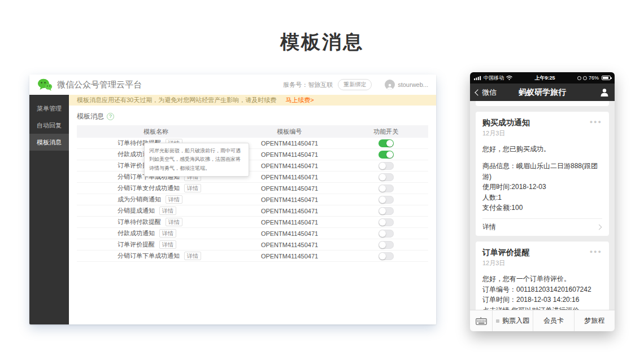 Image resolution: width=644 pixels, height=360 pixels. I want to click on service-account-label: 服务号：智旅互联, so click(308, 85).